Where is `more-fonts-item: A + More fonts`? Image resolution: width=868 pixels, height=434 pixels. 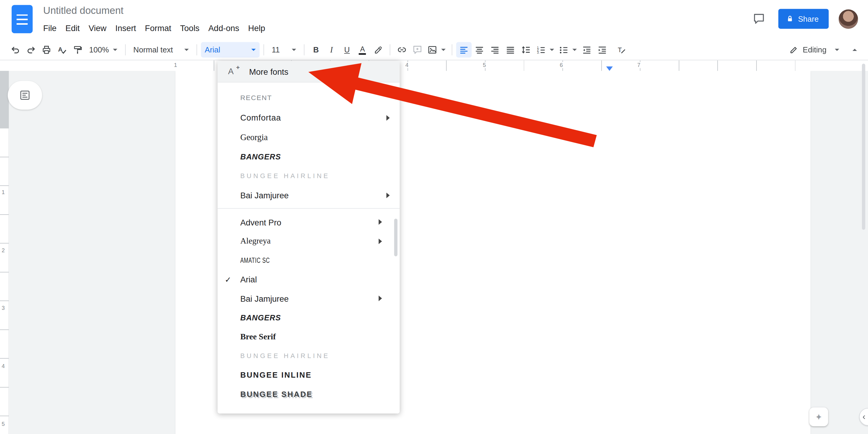 more-fonts-item: A + More fonts is located at coordinates (309, 72).